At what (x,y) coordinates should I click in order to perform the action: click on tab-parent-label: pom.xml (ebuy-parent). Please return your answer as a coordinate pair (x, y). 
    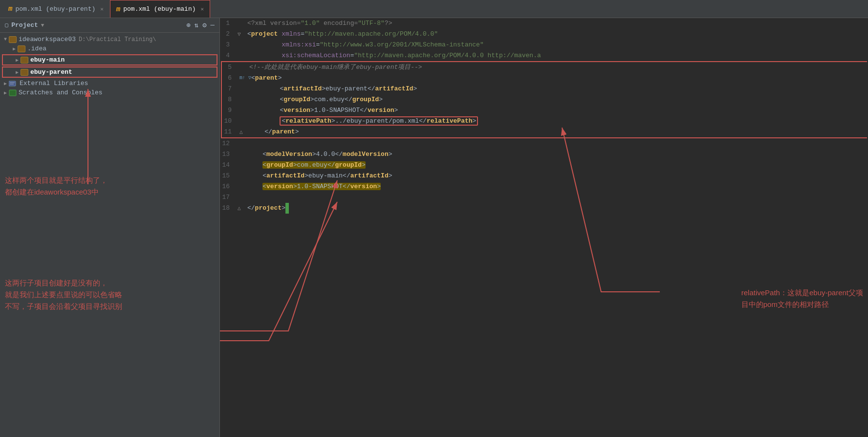
    Looking at the image, I should click on (55, 9).